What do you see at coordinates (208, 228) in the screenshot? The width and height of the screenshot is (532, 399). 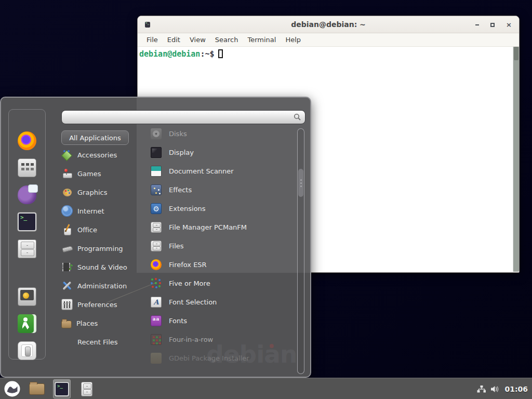 I see `app-label: File Manager PCManFM` at bounding box center [208, 228].